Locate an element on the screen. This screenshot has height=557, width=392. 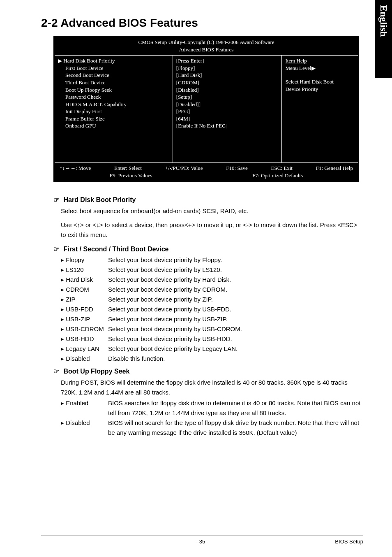
option-label: ▸ USB-CDROM is located at coordinates (85, 329).